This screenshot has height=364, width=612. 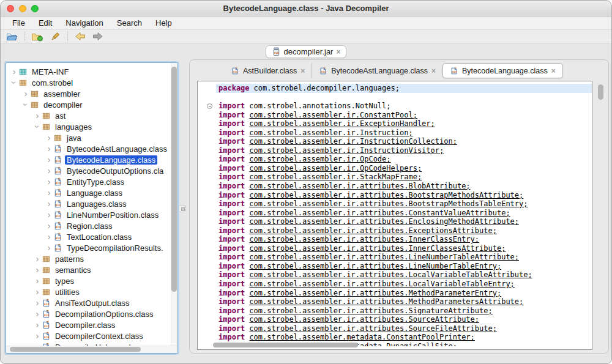 What do you see at coordinates (373, 231) in the screenshot?
I see `code-link: com.strobel.assembler.ir.attributes.Exce…` at bounding box center [373, 231].